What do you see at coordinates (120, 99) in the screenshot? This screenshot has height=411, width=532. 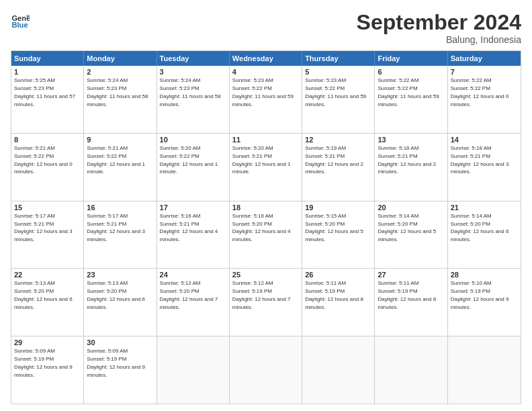 I see `calendar-cell: 2Sunrise: 5:24 AMSunset: 5:23 PMDaylight…` at bounding box center [120, 99].